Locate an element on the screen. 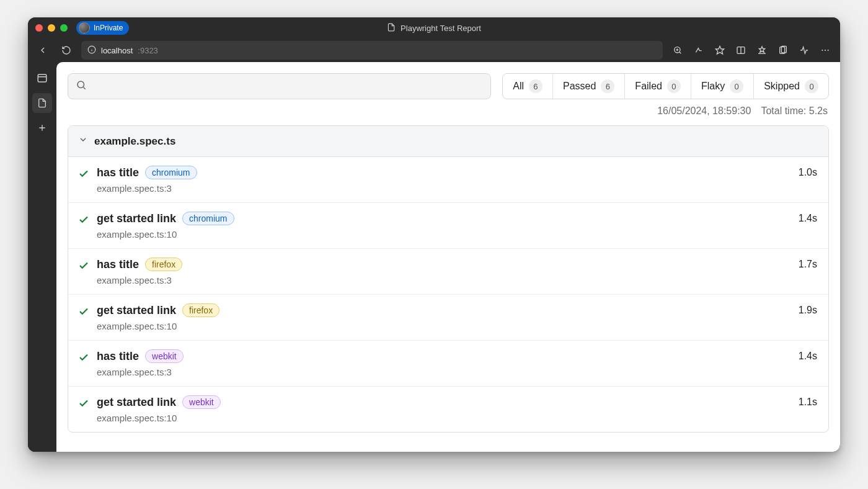  zoom-icon is located at coordinates (678, 50).